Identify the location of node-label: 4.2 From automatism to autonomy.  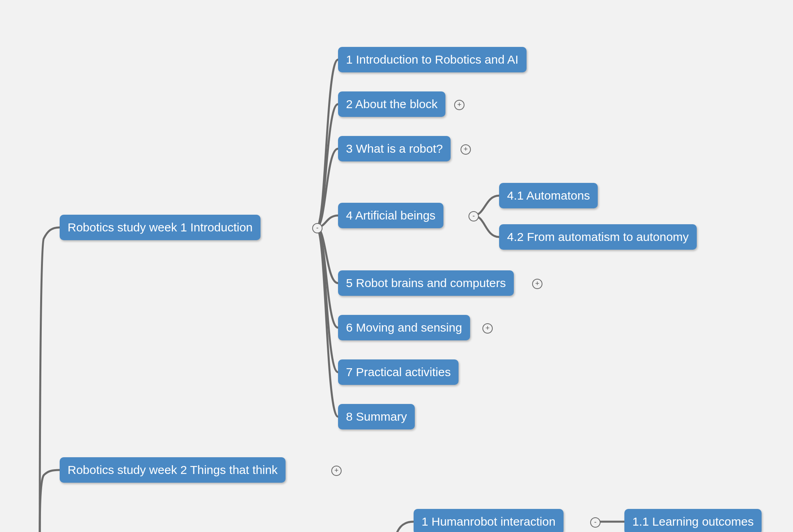
(598, 237).